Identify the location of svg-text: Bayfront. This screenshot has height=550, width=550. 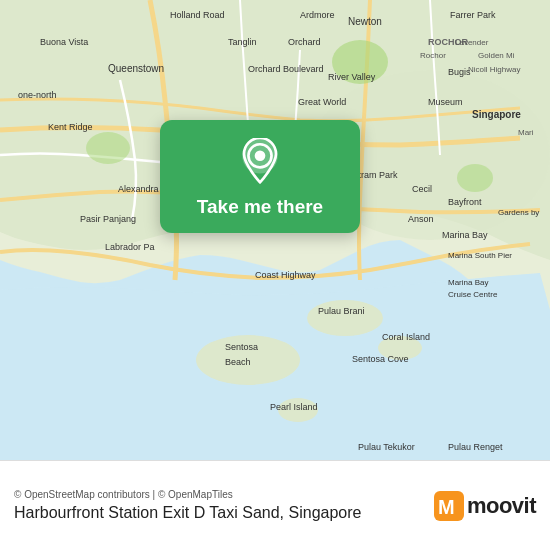
(465, 202).